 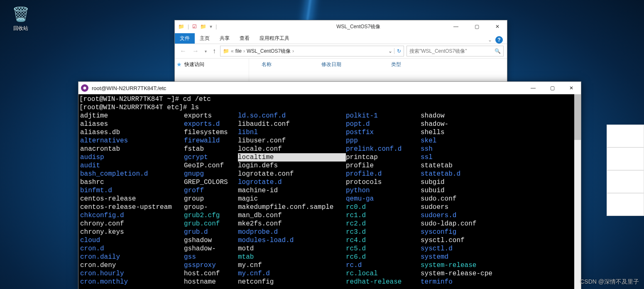 What do you see at coordinates (378, 71) in the screenshot?
I see `column-headers: 名称 修改日期 类型` at bounding box center [378, 71].